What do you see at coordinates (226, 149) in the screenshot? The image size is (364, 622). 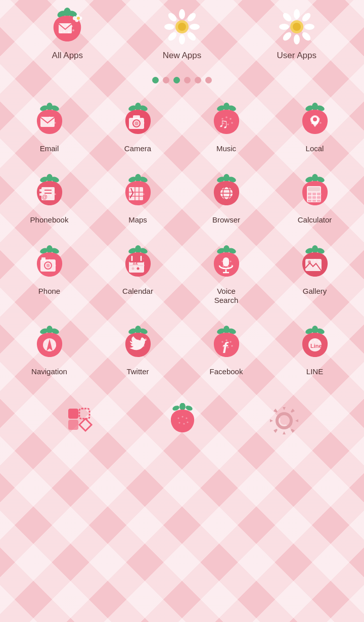 I see `app-music-label: Music` at bounding box center [226, 149].